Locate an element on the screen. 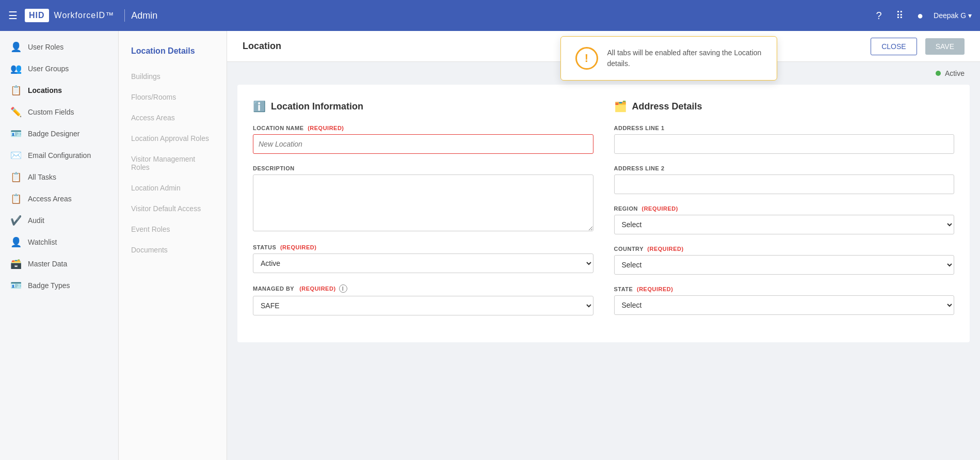  location-info-icon: ℹ️ is located at coordinates (259, 106).